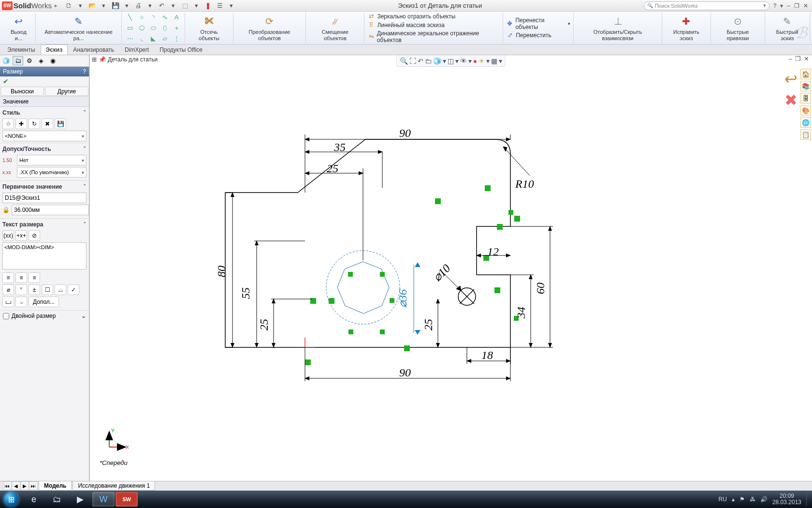 This screenshot has height=508, width=812. What do you see at coordinates (130, 17) in the screenshot?
I see `line-icon: ╲` at bounding box center [130, 17].